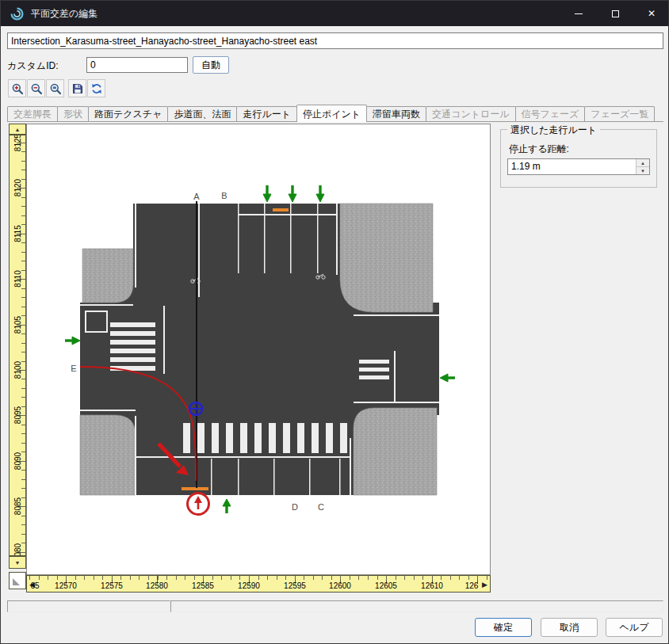 The width and height of the screenshot is (669, 644). Describe the element at coordinates (579, 166) in the screenshot. I see `stop-distance-spinbox: 1.19 m ▲ ▼` at that location.